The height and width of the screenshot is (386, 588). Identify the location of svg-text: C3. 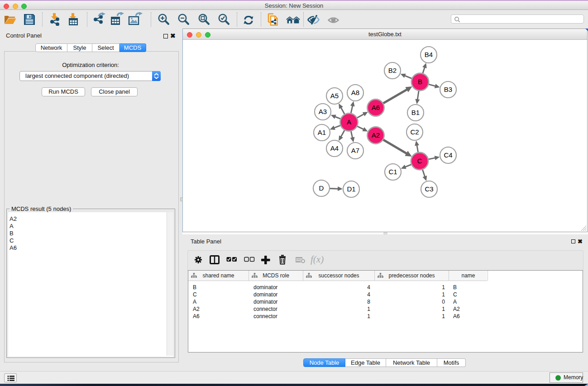
(429, 189).